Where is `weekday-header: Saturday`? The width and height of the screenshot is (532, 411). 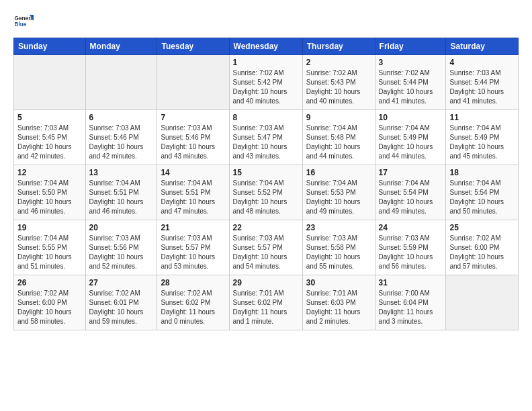 weekday-header: Saturday is located at coordinates (482, 47).